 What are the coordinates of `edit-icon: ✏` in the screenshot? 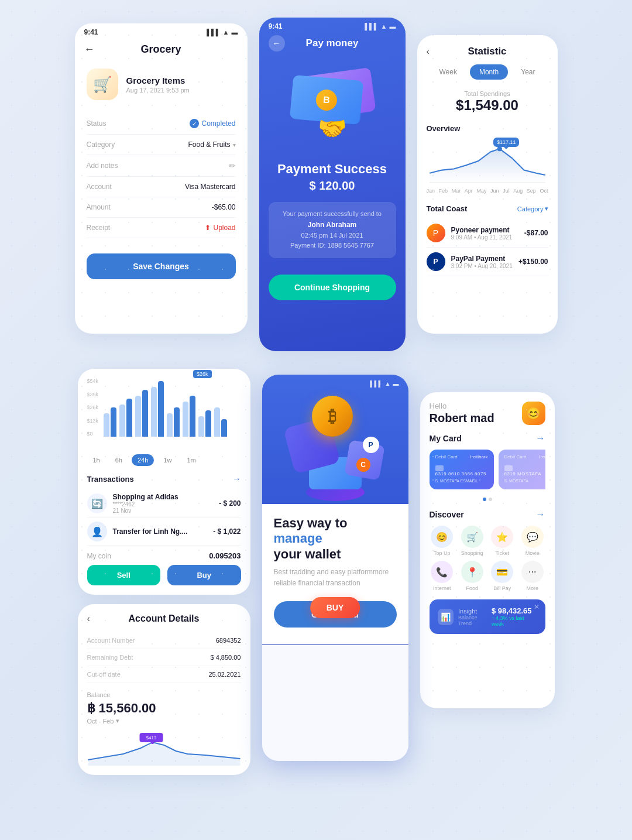 It's located at (232, 166).